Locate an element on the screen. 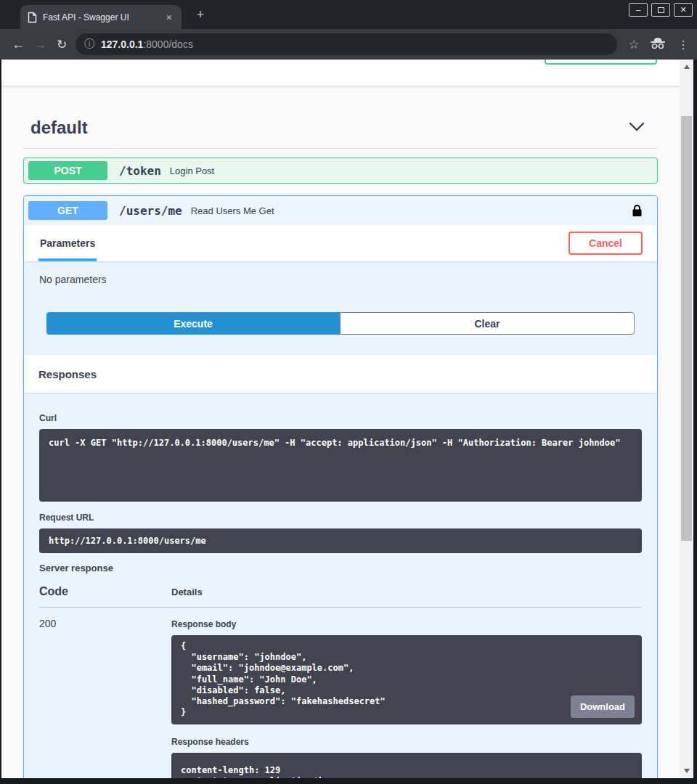 This screenshot has height=784, width=697. post-method-badge: POST is located at coordinates (68, 171).